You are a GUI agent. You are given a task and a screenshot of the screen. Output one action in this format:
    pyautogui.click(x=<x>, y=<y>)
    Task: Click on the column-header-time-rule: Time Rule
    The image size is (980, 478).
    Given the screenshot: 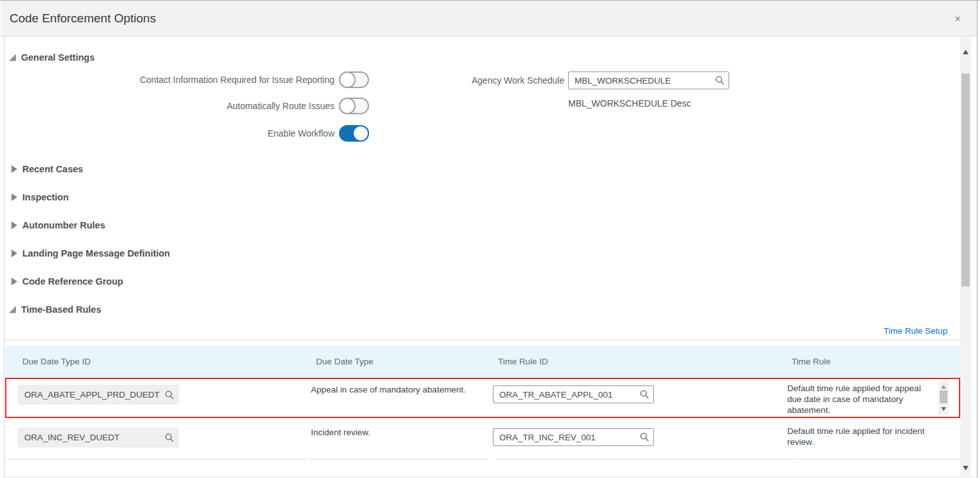 What is the action you would take?
    pyautogui.click(x=811, y=362)
    